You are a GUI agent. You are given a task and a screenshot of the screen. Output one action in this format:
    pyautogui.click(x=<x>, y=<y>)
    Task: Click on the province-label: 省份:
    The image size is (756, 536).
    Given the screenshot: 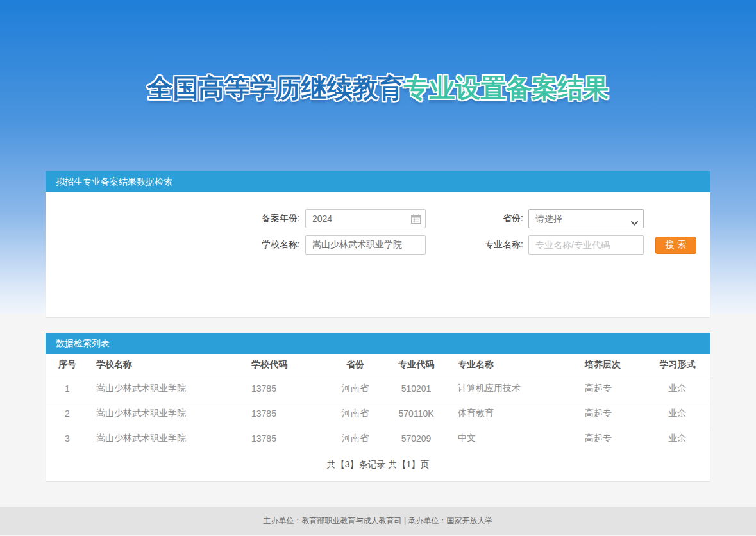 What is the action you would take?
    pyautogui.click(x=498, y=219)
    